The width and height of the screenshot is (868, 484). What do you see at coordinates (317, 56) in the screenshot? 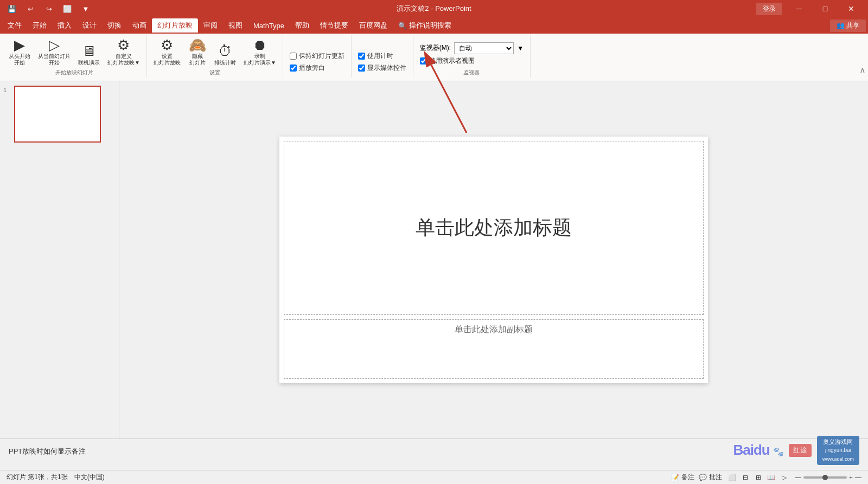
I see `keep-slides-updated-check: 保持幻灯片更新` at bounding box center [317, 56].